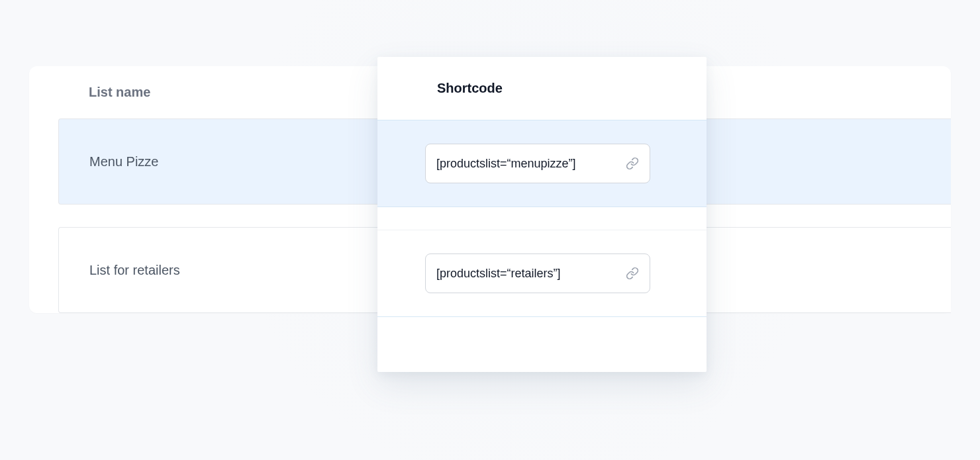 Image resolution: width=980 pixels, height=460 pixels. I want to click on popup-header: Shortcode, so click(542, 89).